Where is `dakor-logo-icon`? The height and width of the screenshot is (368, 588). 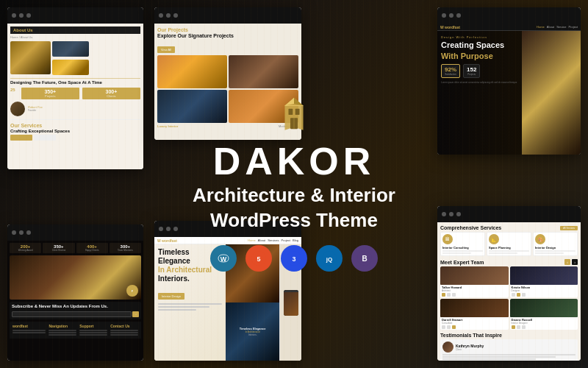
dakor-logo-icon is located at coordinates (294, 115).